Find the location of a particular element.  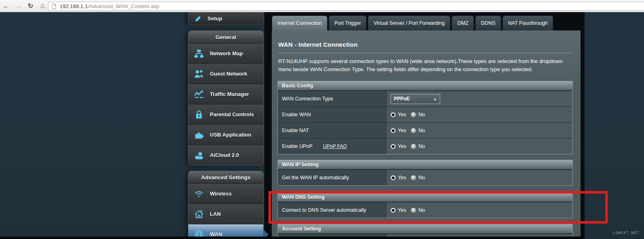

title-divider is located at coordinates (425, 53).